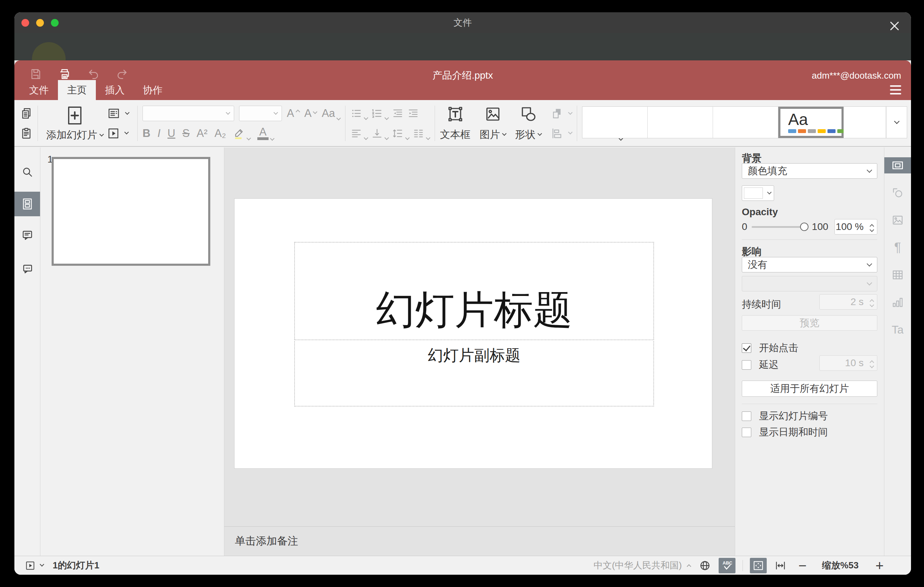  Describe the element at coordinates (186, 134) in the screenshot. I see `strikethrough-button: S` at that location.